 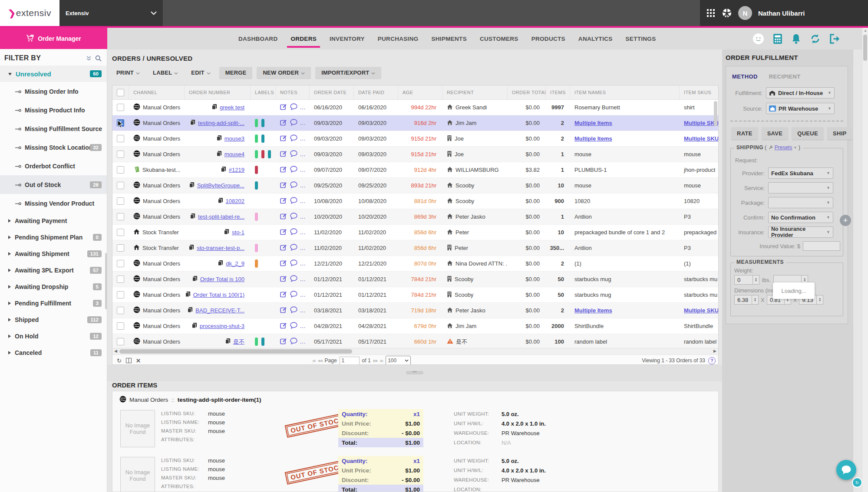 I want to click on tab-products: PRODUCTS, so click(x=548, y=39).